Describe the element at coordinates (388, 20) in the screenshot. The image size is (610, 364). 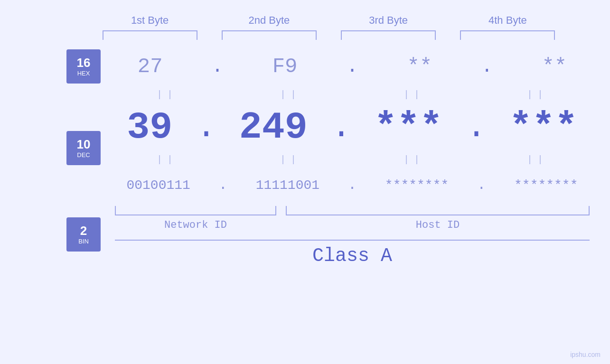
I see `byte-header-3: 3rd Byte` at that location.